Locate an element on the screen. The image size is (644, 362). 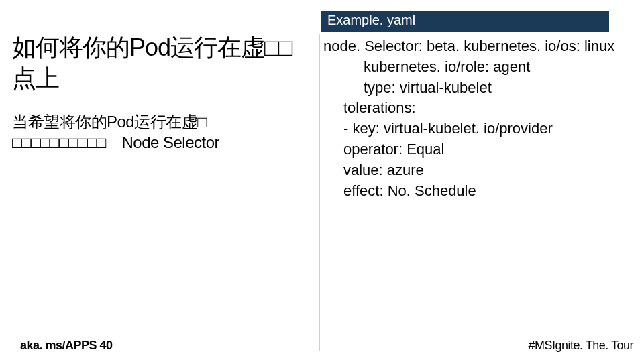
footer-hashtag-right: #MSIgnite. The. Tour is located at coordinates (581, 346).